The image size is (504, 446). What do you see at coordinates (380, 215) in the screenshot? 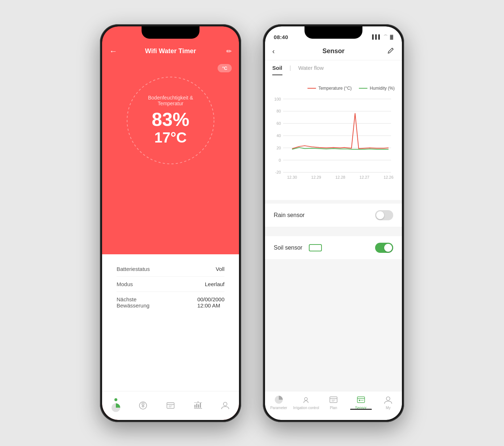
I see `rain-toggle-knob` at bounding box center [380, 215].